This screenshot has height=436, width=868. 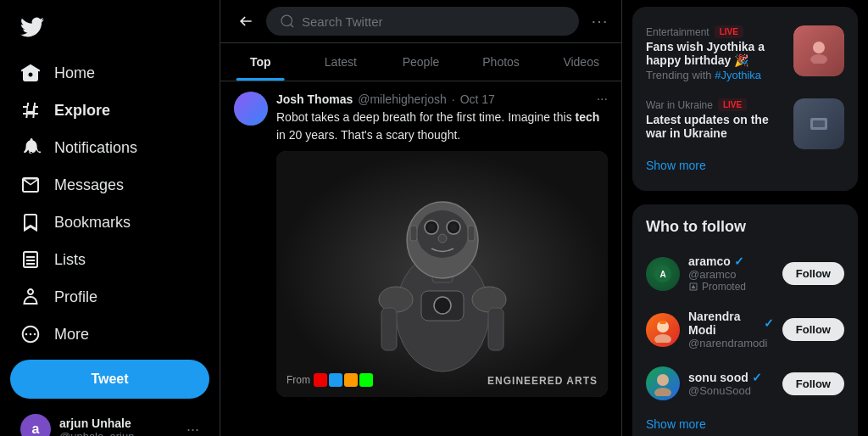 What do you see at coordinates (715, 105) in the screenshot?
I see `trending-category-2: War in Ukraine LIVE` at bounding box center [715, 105].